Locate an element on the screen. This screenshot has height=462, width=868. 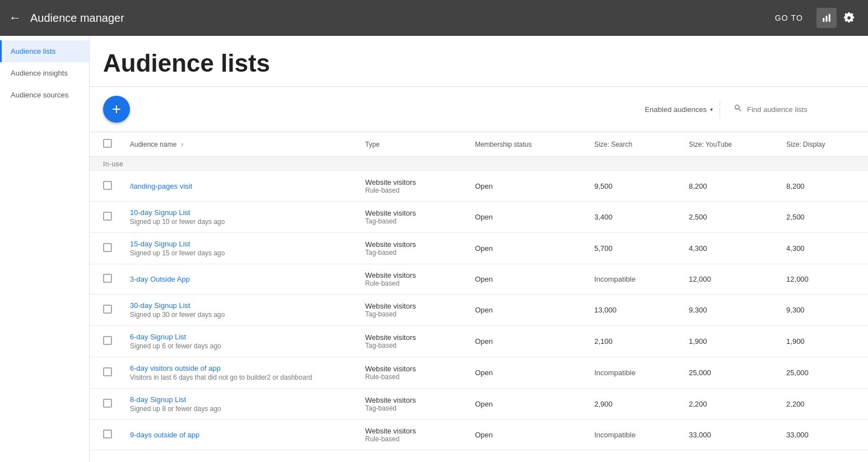
size-display: 8,200 is located at coordinates (795, 186).